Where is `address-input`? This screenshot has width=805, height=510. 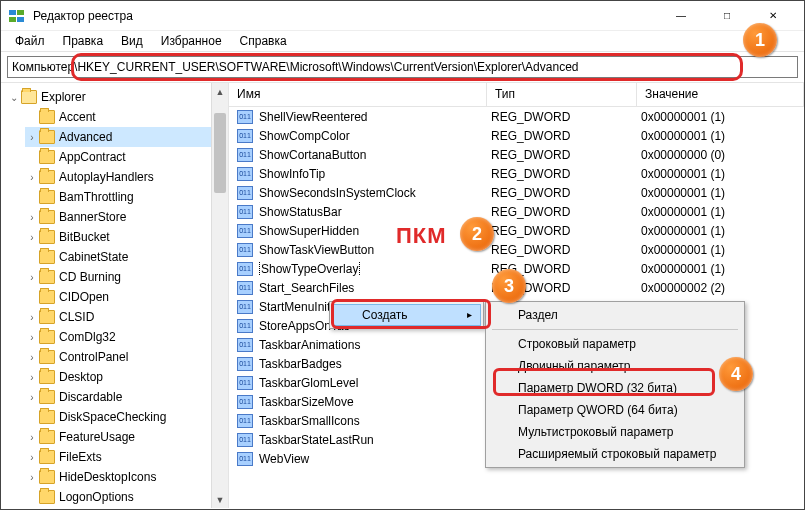 address-input is located at coordinates (402, 67).